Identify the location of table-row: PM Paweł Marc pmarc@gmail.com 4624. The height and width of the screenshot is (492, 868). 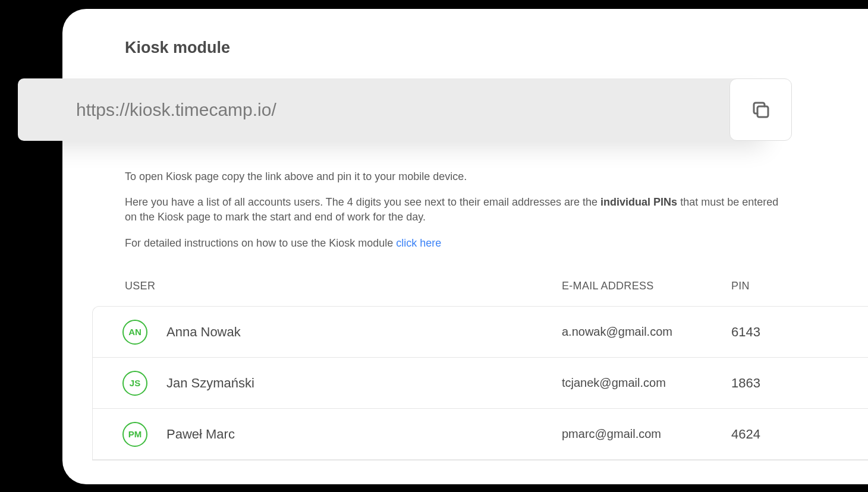
(480, 434).